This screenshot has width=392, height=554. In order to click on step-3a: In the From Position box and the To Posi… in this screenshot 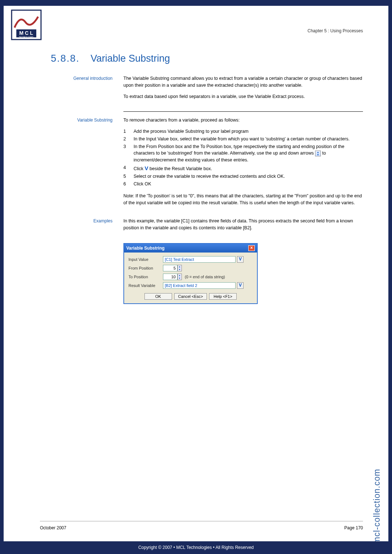, I will do `click(248, 153)`.